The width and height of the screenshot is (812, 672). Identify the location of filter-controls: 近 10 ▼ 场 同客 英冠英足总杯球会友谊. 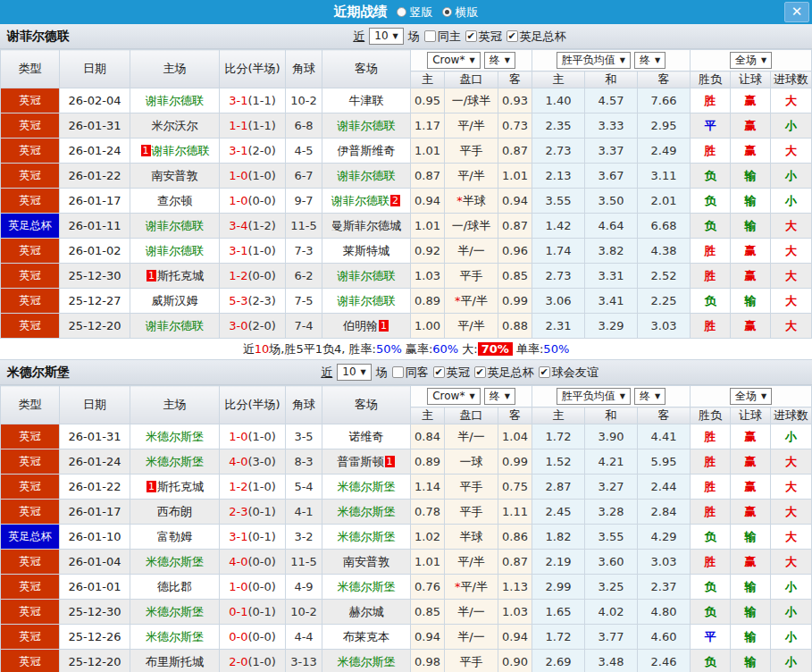
(406, 372).